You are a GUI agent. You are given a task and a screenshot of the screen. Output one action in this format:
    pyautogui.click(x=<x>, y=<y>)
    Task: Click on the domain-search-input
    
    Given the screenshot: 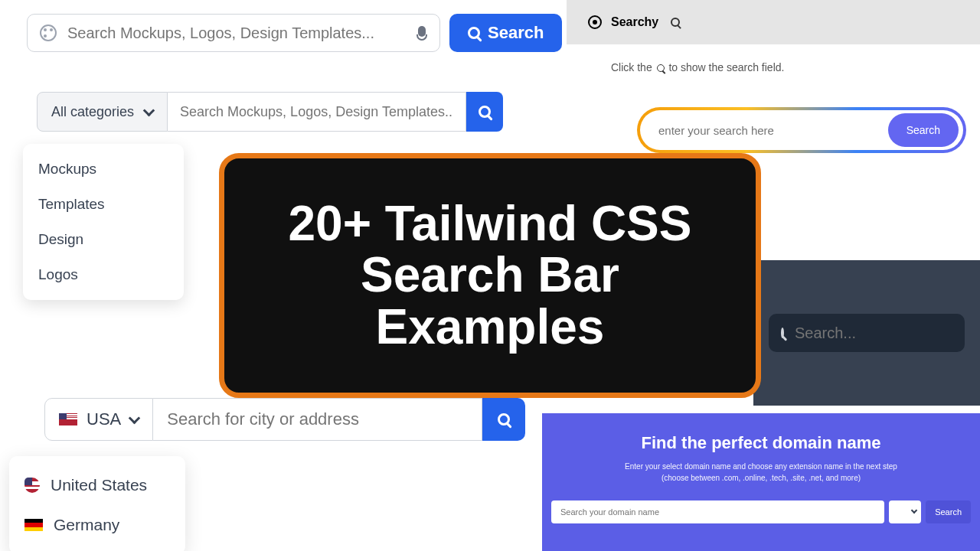 What is the action you would take?
    pyautogui.click(x=718, y=512)
    